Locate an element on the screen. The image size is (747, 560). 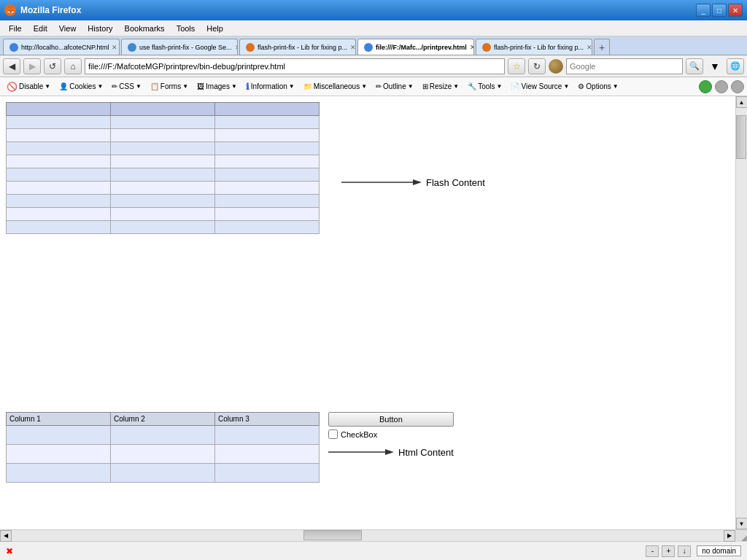
horizontal-scrollbar: ◀ ▶ is located at coordinates (374, 535).